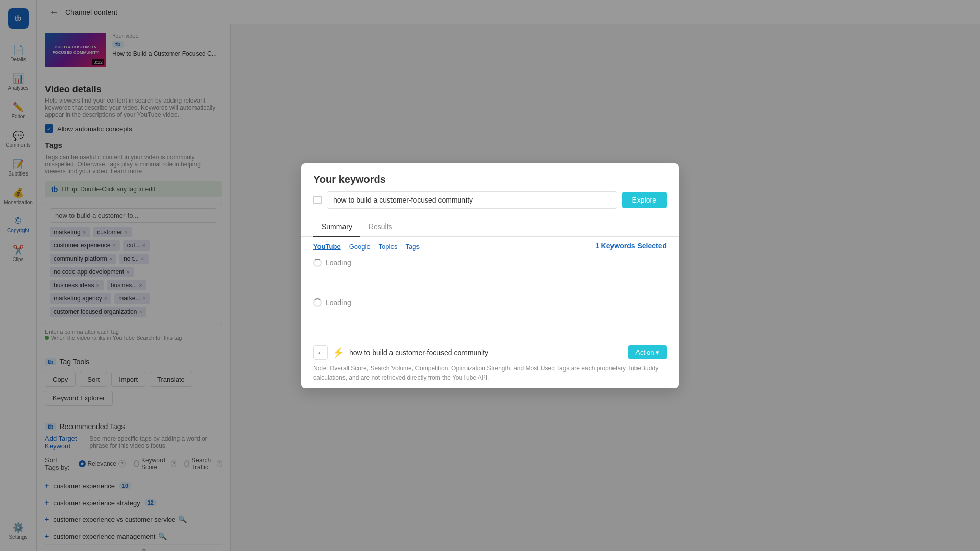 The height and width of the screenshot is (551, 980). I want to click on action-button: Action ▾, so click(647, 352).